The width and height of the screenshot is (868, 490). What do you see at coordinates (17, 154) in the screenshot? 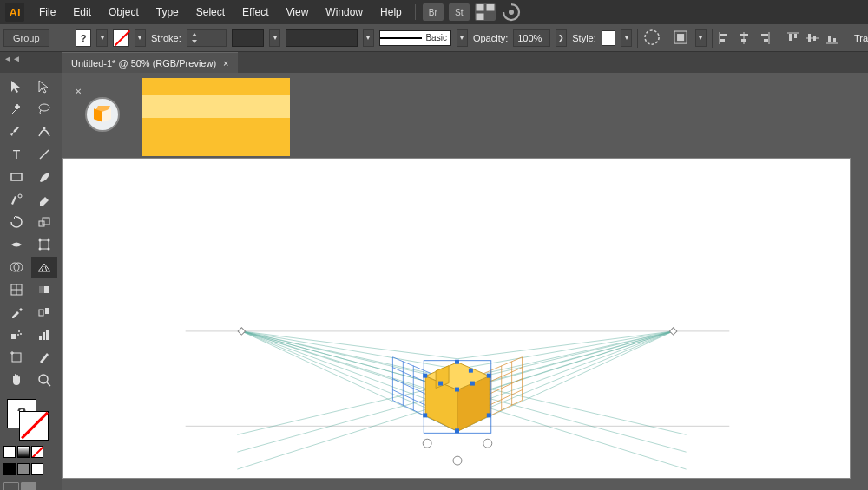
I see `svg-text: T` at bounding box center [17, 154].